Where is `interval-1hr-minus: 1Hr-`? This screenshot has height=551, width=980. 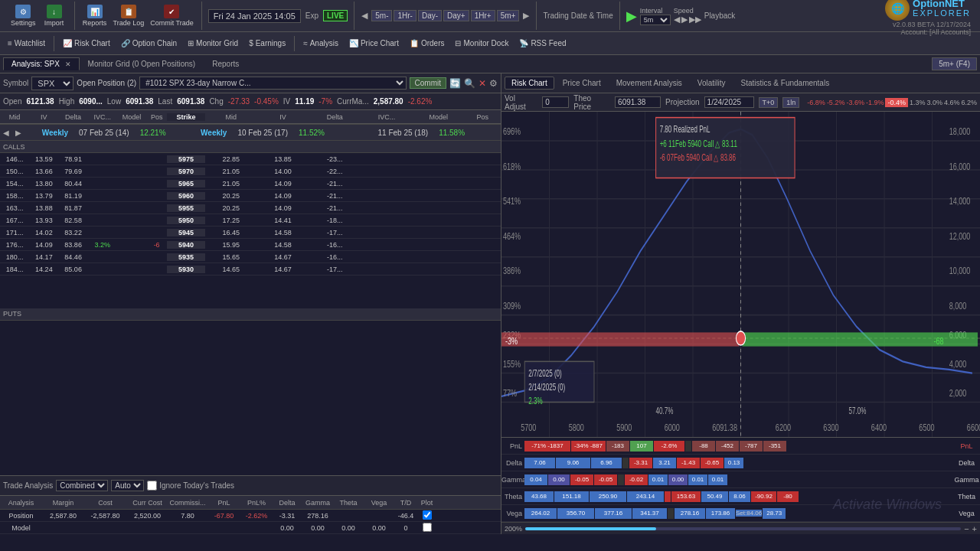 interval-1hr-minus: 1Hr- is located at coordinates (404, 15).